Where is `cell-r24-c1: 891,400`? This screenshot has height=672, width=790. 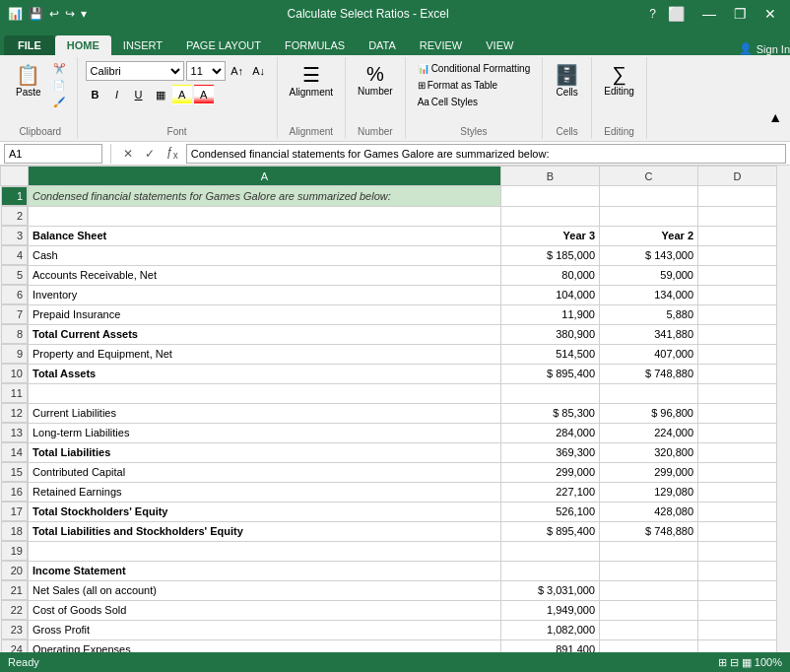 cell-r24-c1: 891,400 is located at coordinates (551, 646).